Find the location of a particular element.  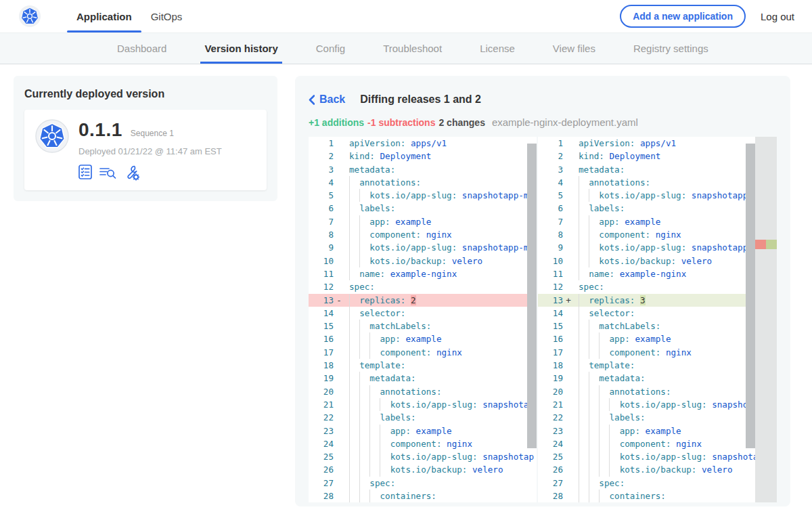

ruler-addition-marker is located at coordinates (771, 244).